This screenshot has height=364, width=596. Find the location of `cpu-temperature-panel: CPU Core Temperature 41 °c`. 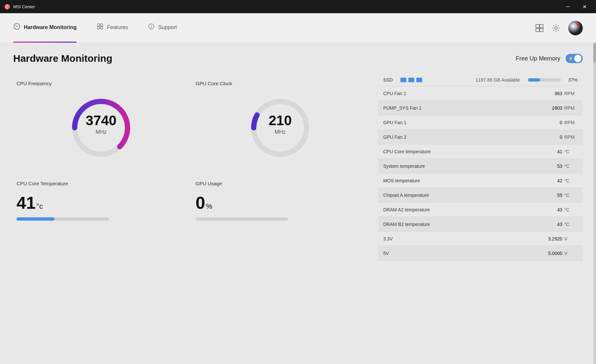

cpu-temperature-panel: CPU Core Temperature 41 °c is located at coordinates (103, 202).